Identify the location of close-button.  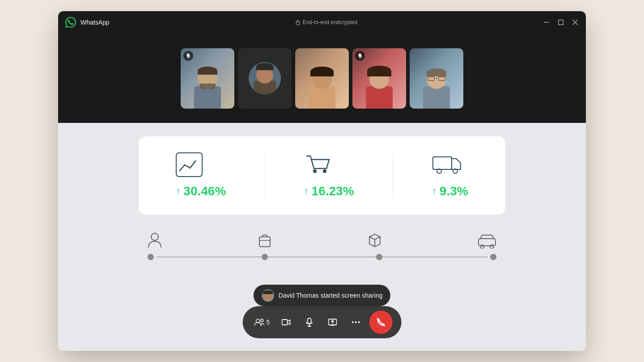
(575, 22).